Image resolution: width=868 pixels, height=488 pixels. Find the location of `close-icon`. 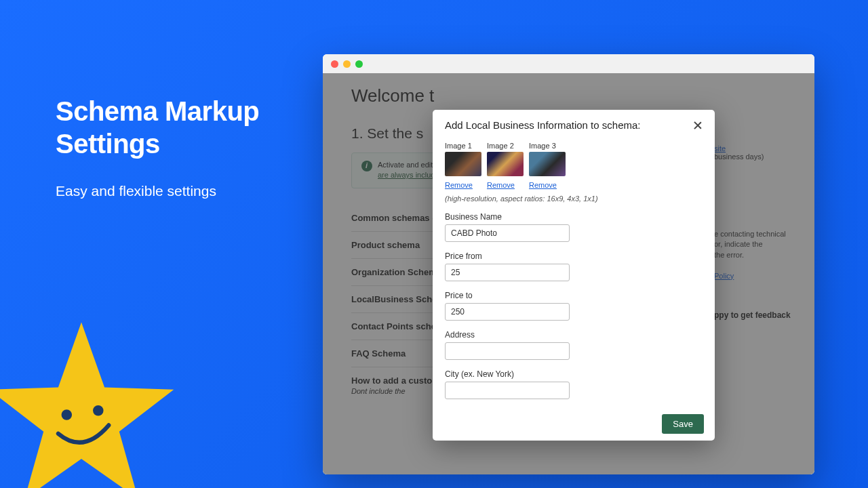

close-icon is located at coordinates (698, 125).